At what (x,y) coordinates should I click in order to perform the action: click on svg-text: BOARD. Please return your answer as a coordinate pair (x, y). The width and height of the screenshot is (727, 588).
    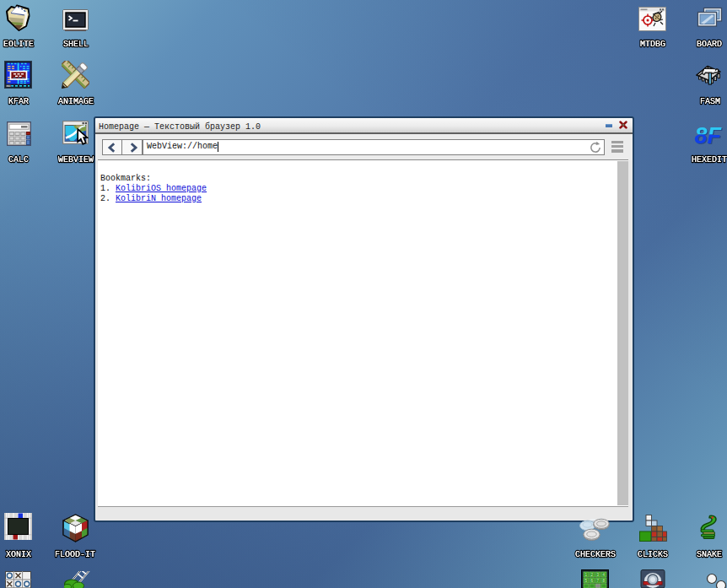
    Looking at the image, I should click on (709, 44).